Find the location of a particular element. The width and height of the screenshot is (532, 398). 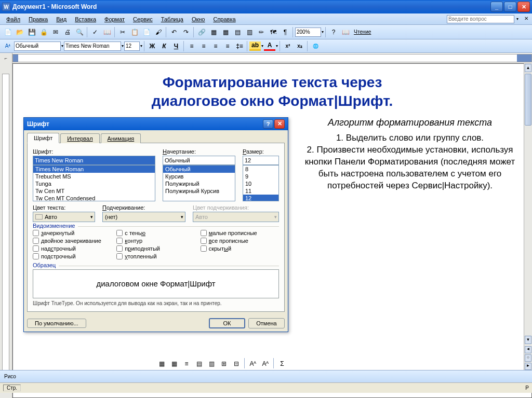

menu-view: Вид is located at coordinates (61, 19).